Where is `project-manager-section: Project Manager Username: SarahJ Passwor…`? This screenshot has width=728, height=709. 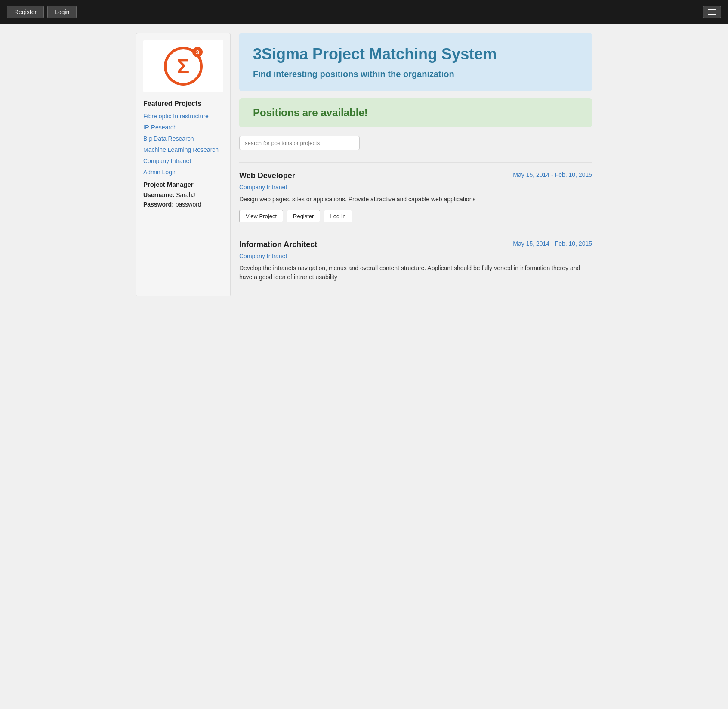 project-manager-section: Project Manager Username: SarahJ Passwor… is located at coordinates (183, 194).